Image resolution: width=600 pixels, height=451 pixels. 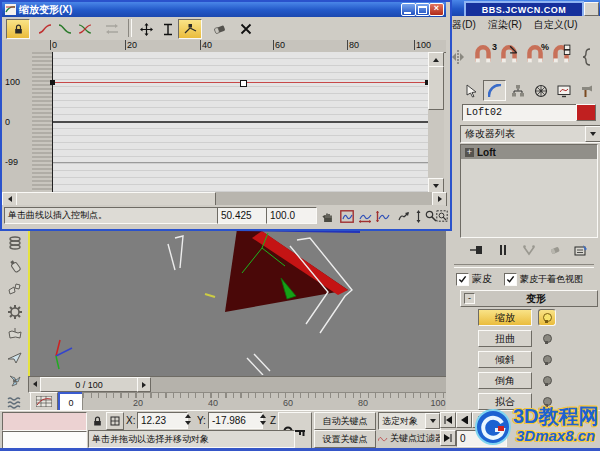 I want to click on scroll-right-button, so click(x=440, y=199).